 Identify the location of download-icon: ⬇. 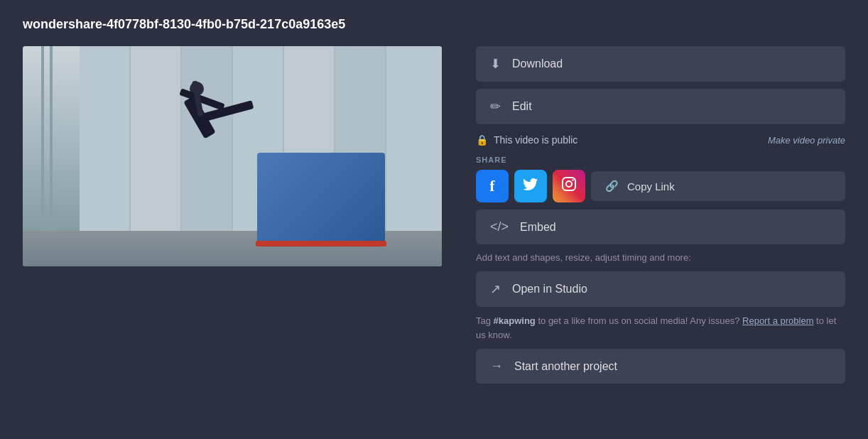
(496, 64).